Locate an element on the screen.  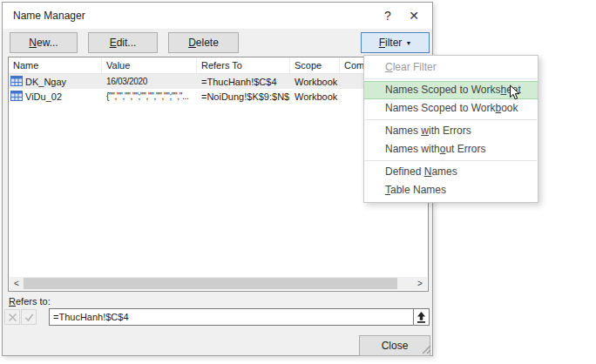
new-button: New... is located at coordinates (44, 43).